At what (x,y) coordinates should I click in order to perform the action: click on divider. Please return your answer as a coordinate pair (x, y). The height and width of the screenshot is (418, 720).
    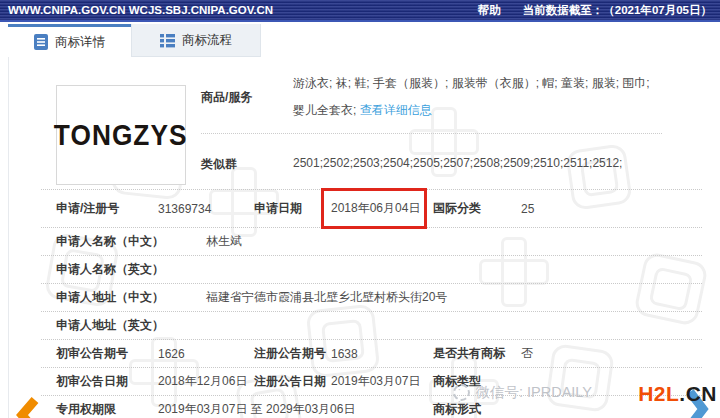
    Looking at the image, I should click on (432, 134).